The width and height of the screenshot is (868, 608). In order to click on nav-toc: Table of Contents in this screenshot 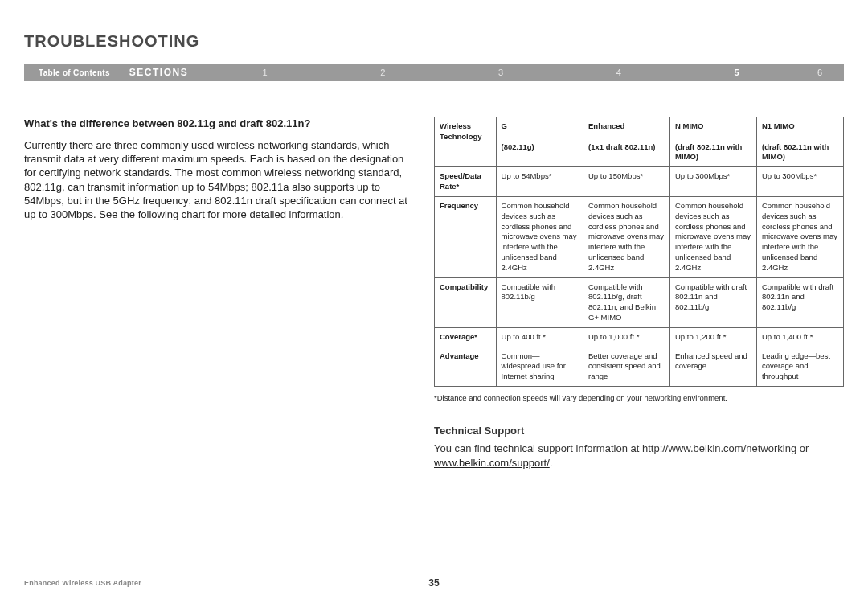, I will do `click(74, 72)`.